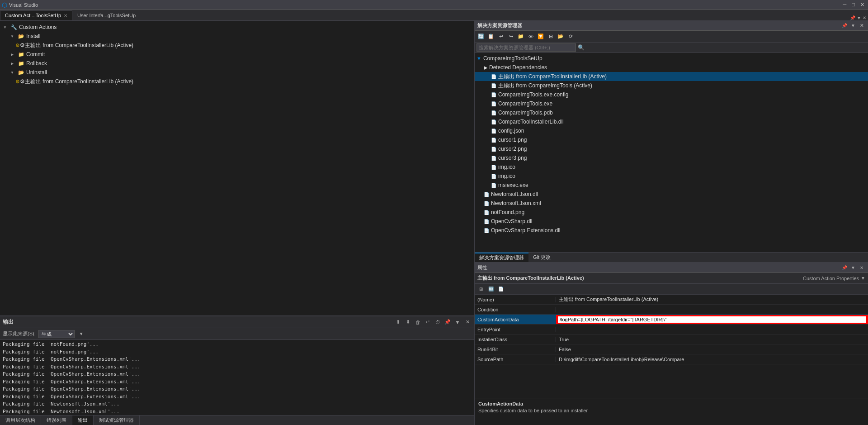 The image size is (868, 425). Describe the element at coordinates (571, 37) in the screenshot. I see `refresh-btn: ⟳` at that location.